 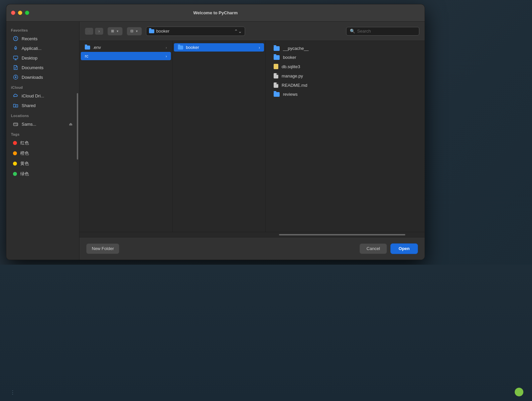 I want to click on path-arrows: ⌃⌄, so click(x=238, y=31).